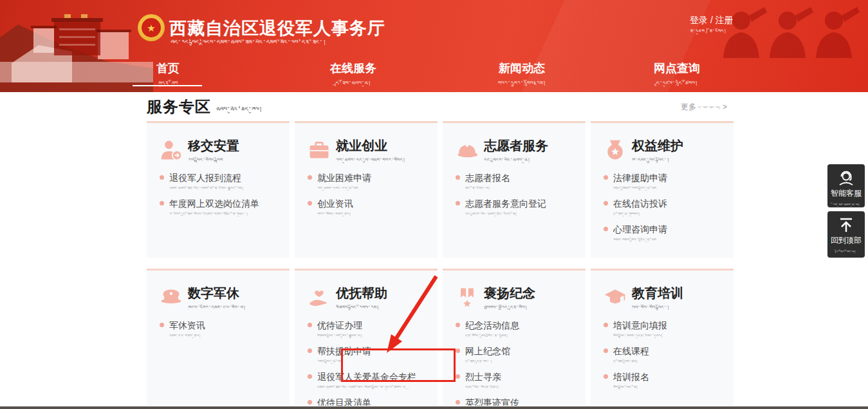  Describe the element at coordinates (467, 150) in the screenshot. I see `volunteer-cap-icon` at that location.